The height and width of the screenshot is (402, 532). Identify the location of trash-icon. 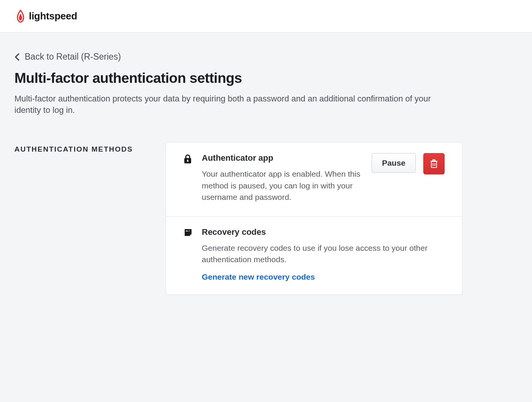
(434, 164).